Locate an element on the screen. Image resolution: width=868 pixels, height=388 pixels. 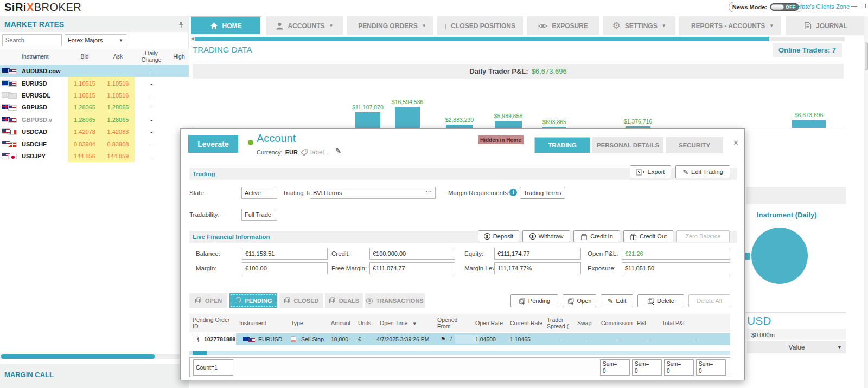
sum-box: Sum=0 is located at coordinates (711, 367).